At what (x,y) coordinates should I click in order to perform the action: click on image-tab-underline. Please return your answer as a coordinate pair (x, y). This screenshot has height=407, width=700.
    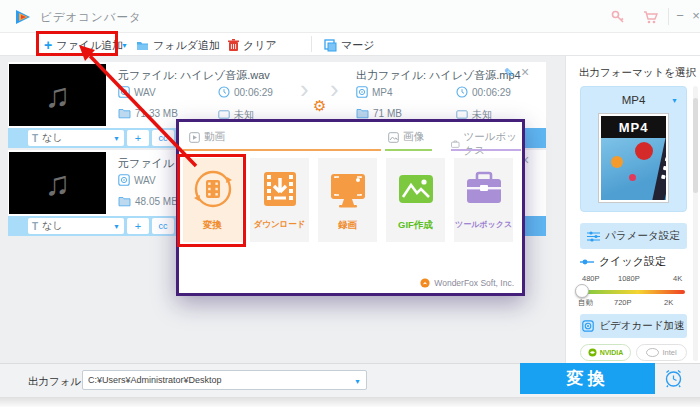
    Looking at the image, I should click on (408, 150).